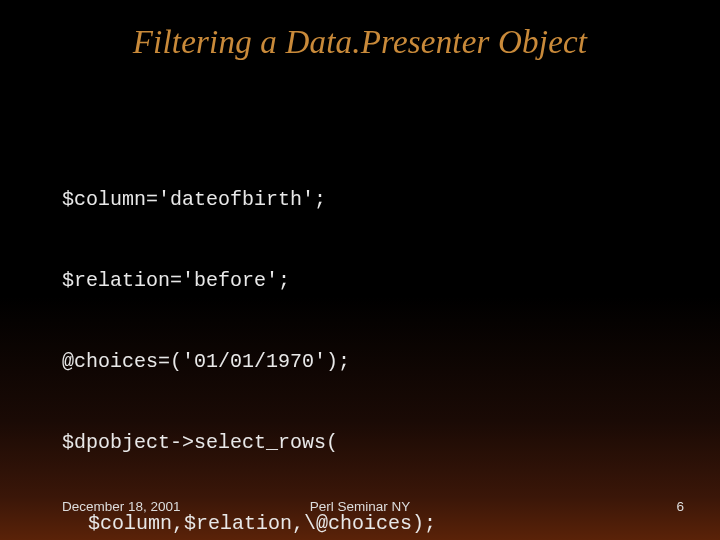 This screenshot has height=540, width=720. What do you see at coordinates (262, 524) in the screenshot?
I see `code-line-5: $column,$relation,\@choices);` at bounding box center [262, 524].